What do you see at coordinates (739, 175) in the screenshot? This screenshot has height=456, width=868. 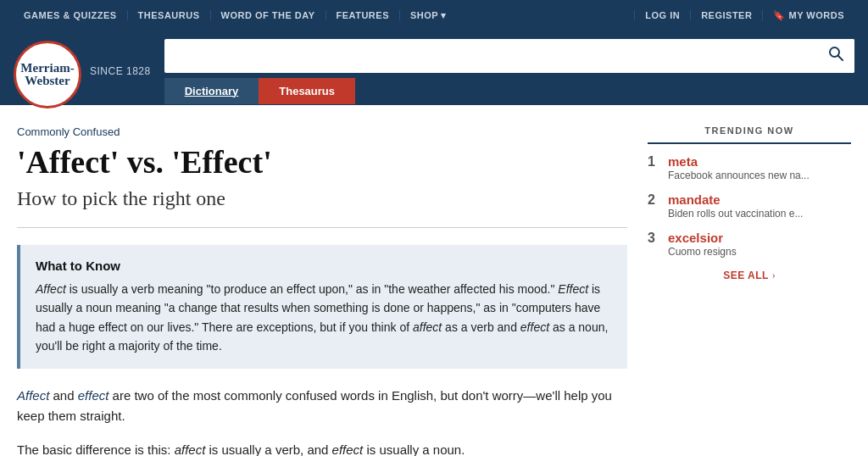 I see `trending-desc-1: Facebook announces new na...` at bounding box center [739, 175].